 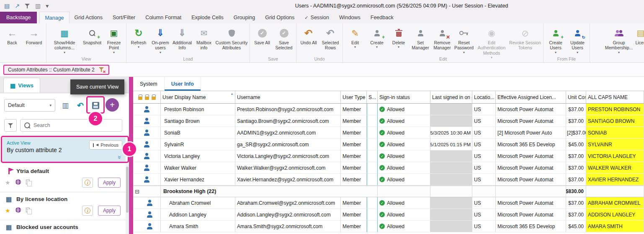 What do you see at coordinates (232, 38) in the screenshot?
I see `custom-security-attributes-button: Custom Security Attributes` at bounding box center [232, 38].